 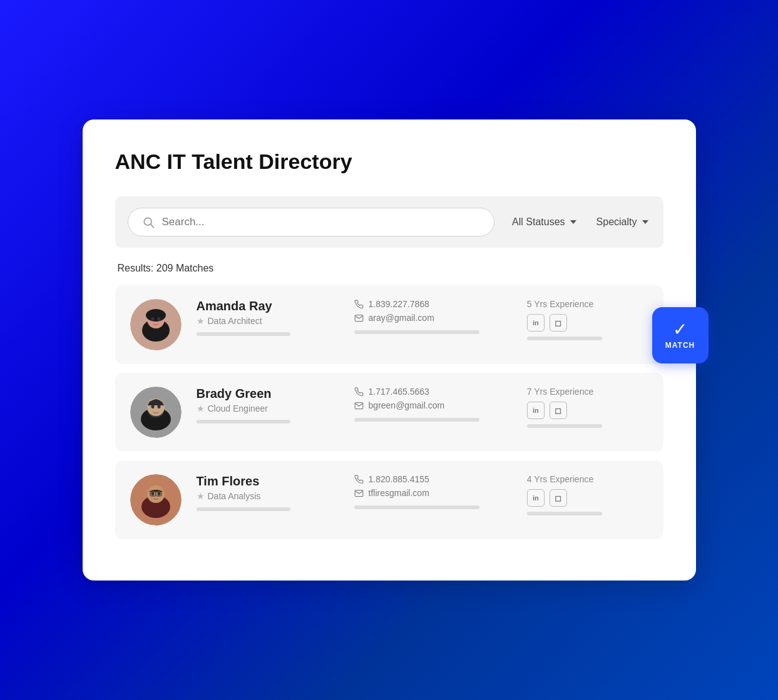 I want to click on person-meta: 7 Yrs Experience in ◻, so click(x=585, y=407).